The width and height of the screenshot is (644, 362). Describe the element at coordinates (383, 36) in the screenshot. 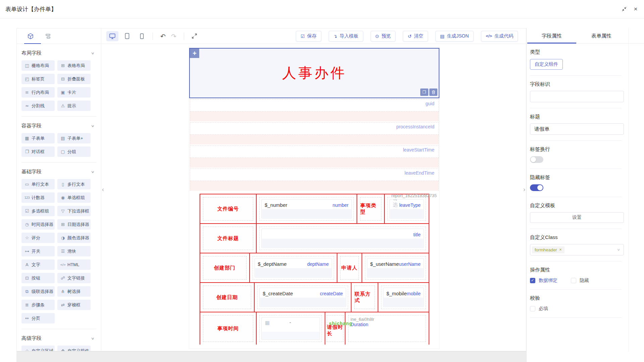

I see `preview-button: ⊙预览` at that location.